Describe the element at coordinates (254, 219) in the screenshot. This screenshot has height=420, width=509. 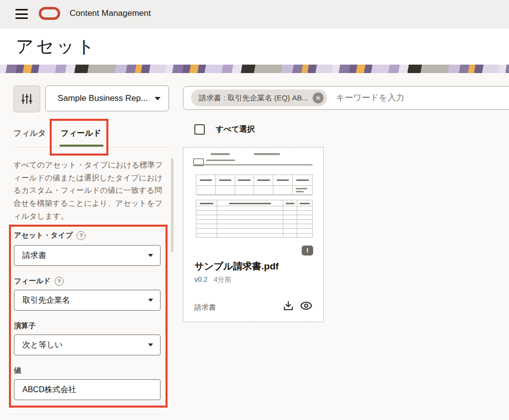
I see `invoice-items-table` at that location.